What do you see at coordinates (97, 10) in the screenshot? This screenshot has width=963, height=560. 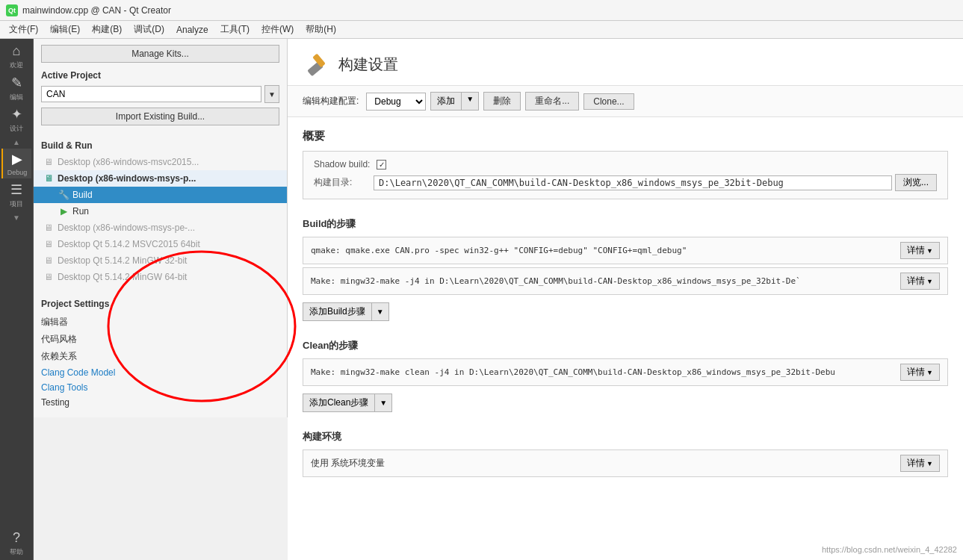 I see `title-text: mainwindow.cpp @ CAN - Qt Creator` at bounding box center [97, 10].